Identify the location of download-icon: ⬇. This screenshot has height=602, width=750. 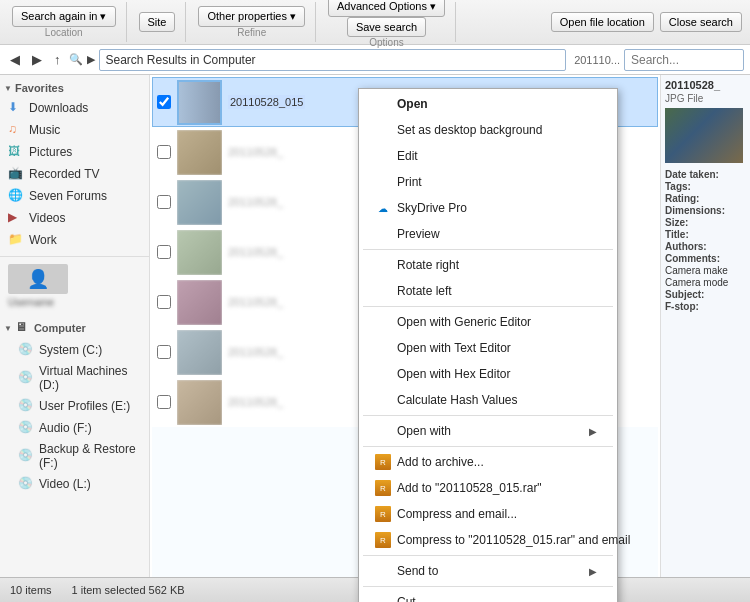
(16, 108).